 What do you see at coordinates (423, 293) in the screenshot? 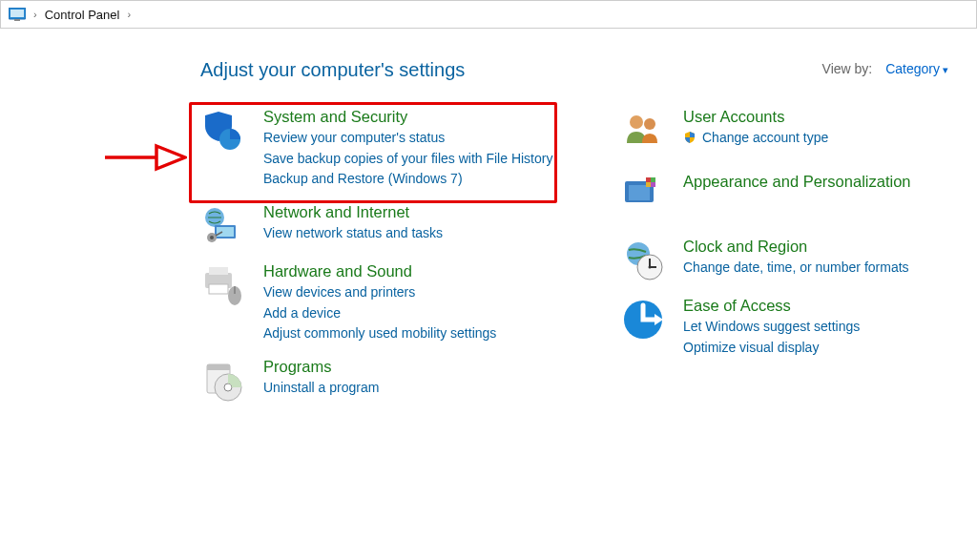
I see `category-sublink: View devices and printers` at bounding box center [423, 293].